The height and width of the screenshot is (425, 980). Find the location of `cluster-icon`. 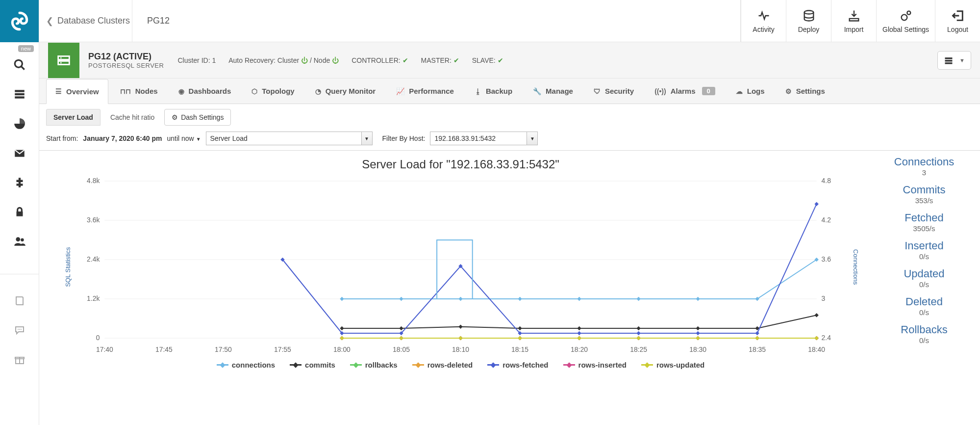

cluster-icon is located at coordinates (64, 60).